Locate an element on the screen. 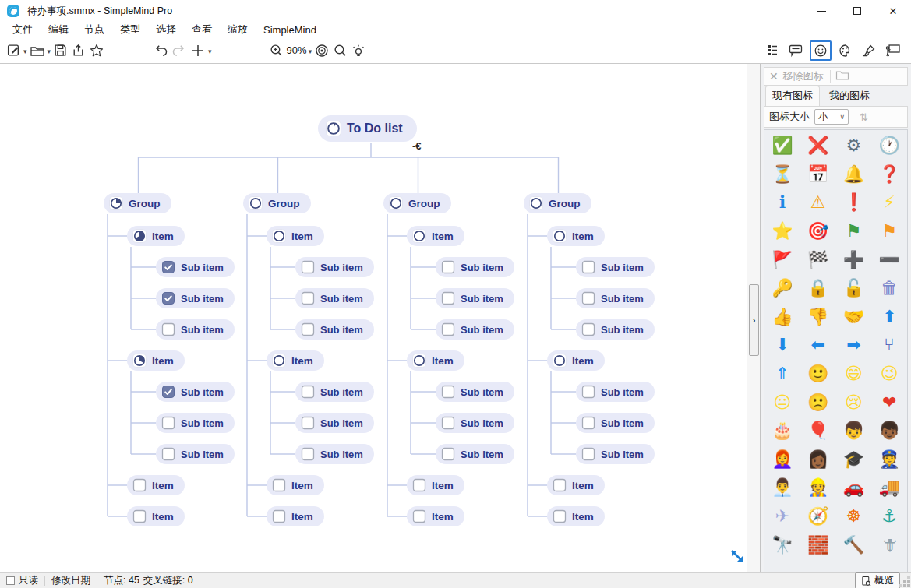  new-map-button is located at coordinates (14, 51).